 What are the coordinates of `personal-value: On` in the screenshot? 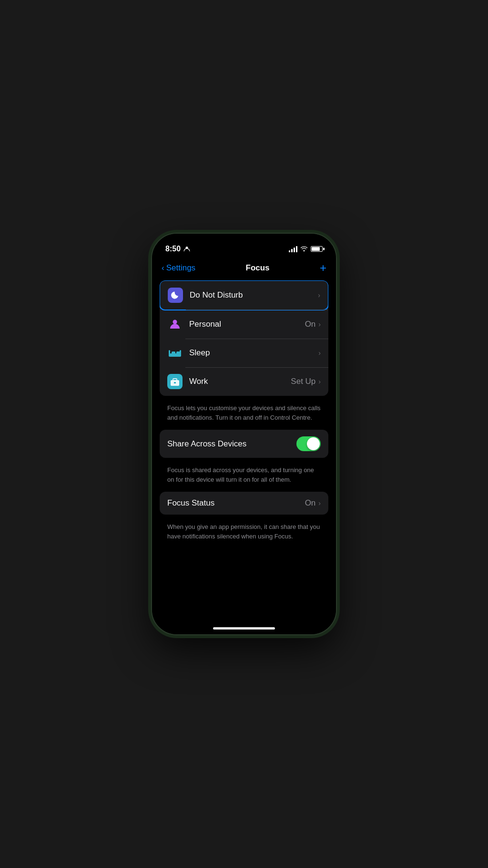 It's located at (311, 324).